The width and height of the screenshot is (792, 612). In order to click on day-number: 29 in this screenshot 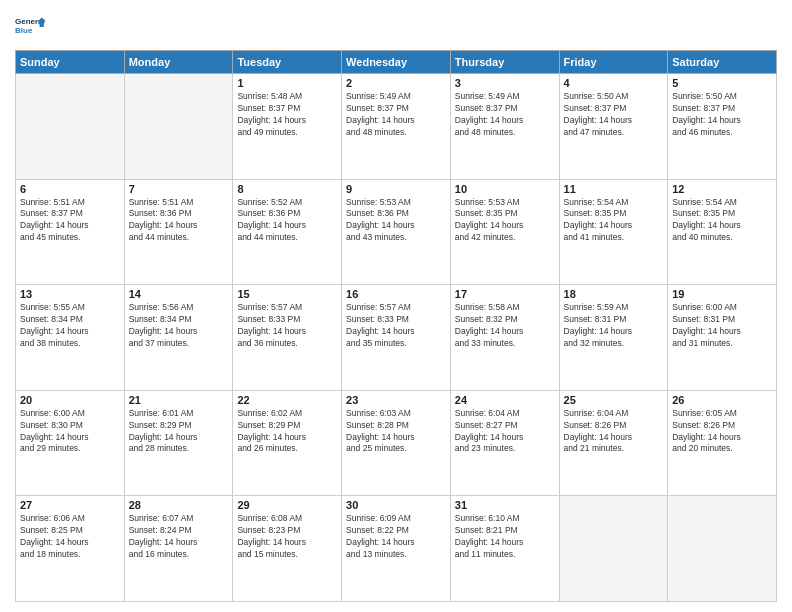, I will do `click(287, 505)`.